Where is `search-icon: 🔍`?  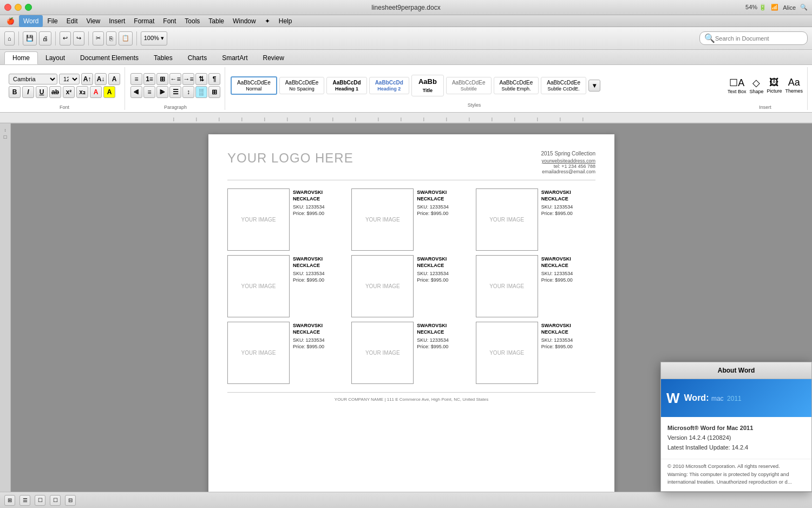 search-icon: 🔍 is located at coordinates (804, 8).